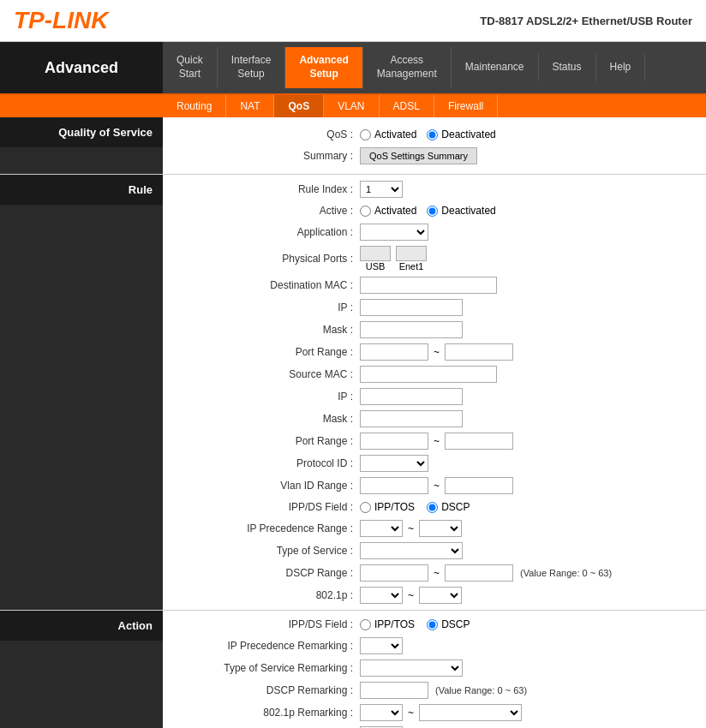 The height and width of the screenshot is (728, 706). What do you see at coordinates (468, 134) in the screenshot?
I see `qos-deactivated-text: Deactivated` at bounding box center [468, 134].